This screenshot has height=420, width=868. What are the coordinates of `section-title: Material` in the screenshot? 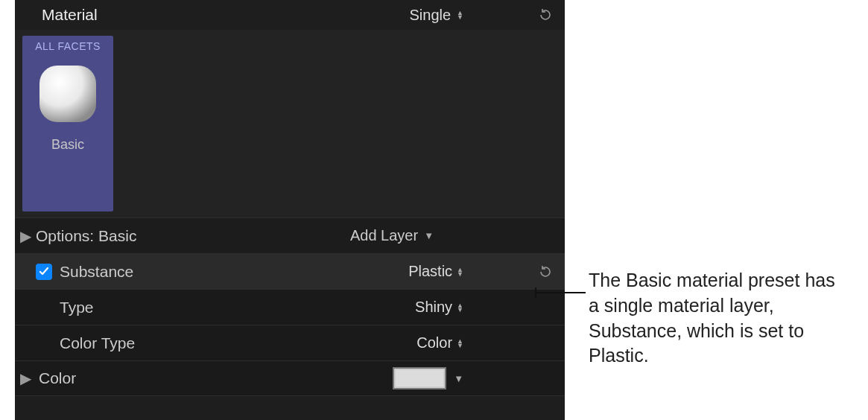 It's located at (225, 15).